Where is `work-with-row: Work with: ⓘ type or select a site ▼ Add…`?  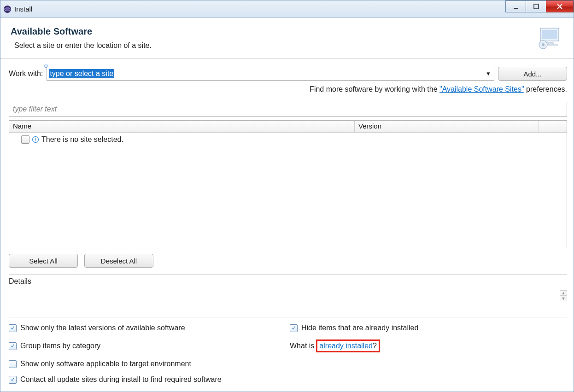
work-with-row: Work with: ⓘ type or select a site ▼ Add… is located at coordinates (288, 74).